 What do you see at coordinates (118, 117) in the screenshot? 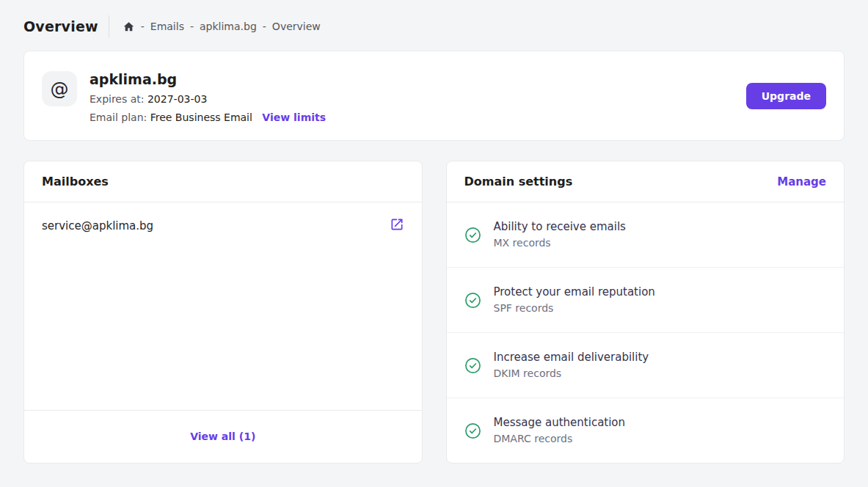
I see `plan-label: Email plan:` at bounding box center [118, 117].